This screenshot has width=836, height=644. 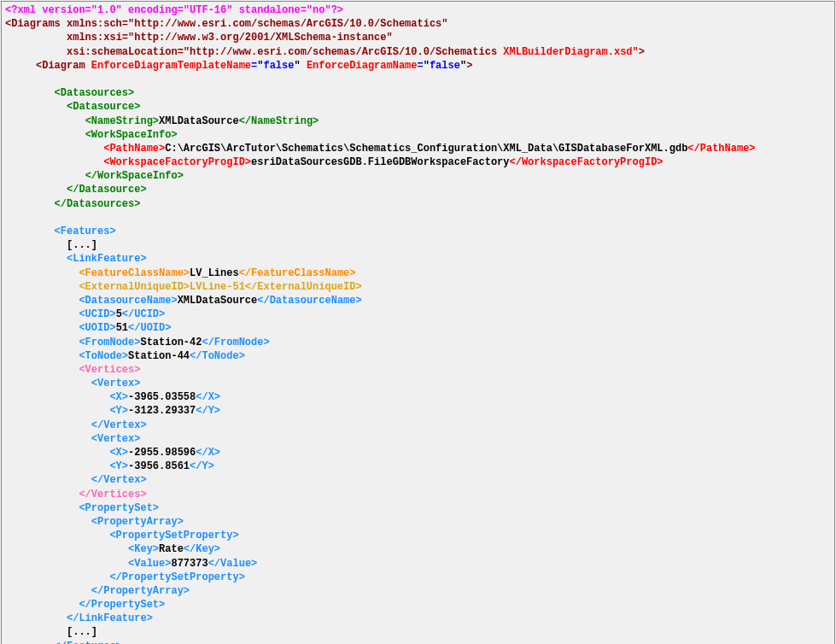 What do you see at coordinates (445, 66) in the screenshot?
I see `false2: false` at bounding box center [445, 66].